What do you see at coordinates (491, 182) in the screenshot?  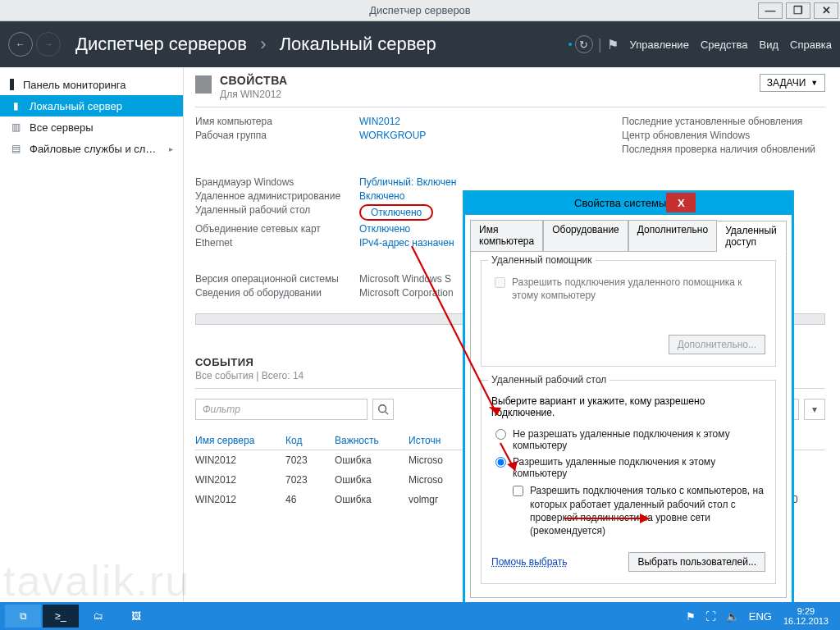 I see `firewall-link: Публичный: Включен` at bounding box center [491, 182].